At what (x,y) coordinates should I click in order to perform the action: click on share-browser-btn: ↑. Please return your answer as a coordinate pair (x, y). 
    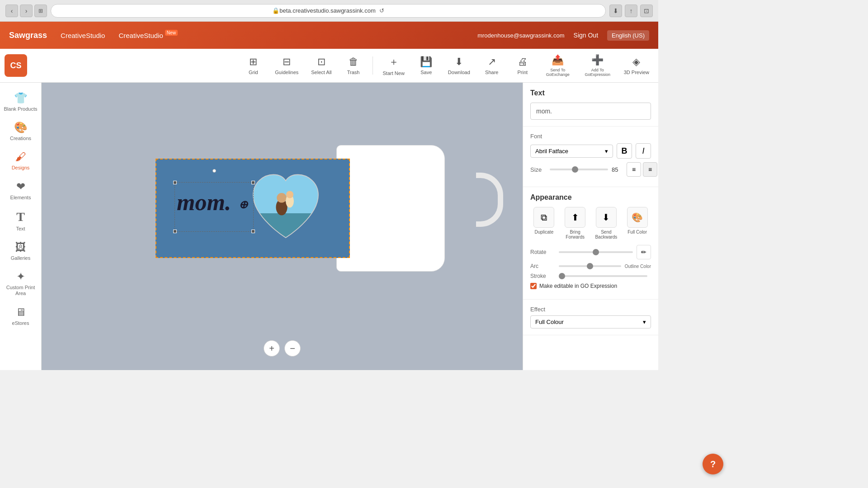
    Looking at the image, I should click on (631, 11).